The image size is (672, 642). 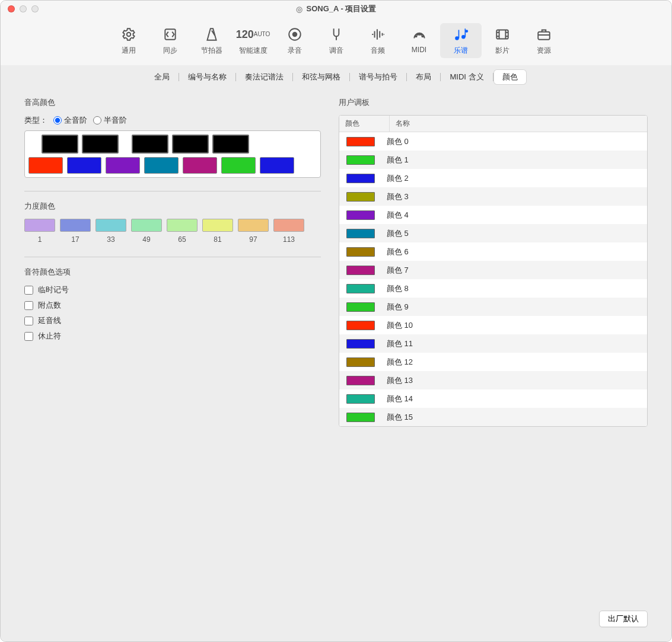 What do you see at coordinates (502, 40) in the screenshot?
I see `toolbar-movie: 影片` at bounding box center [502, 40].